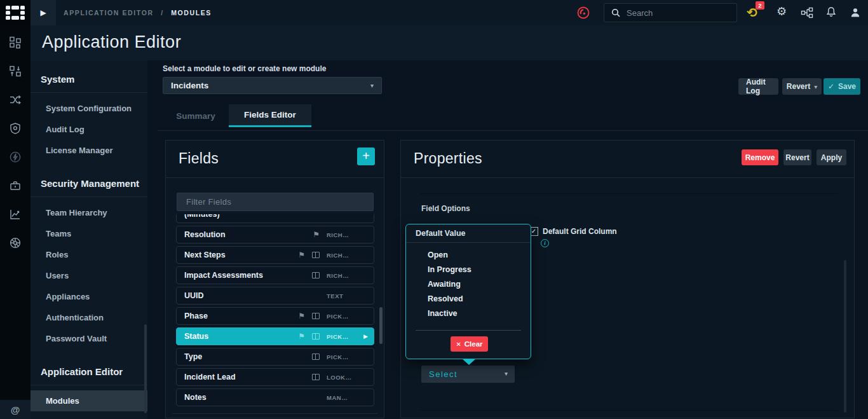  Describe the element at coordinates (845, 336) in the screenshot. I see `properties-scrollbar` at that location.